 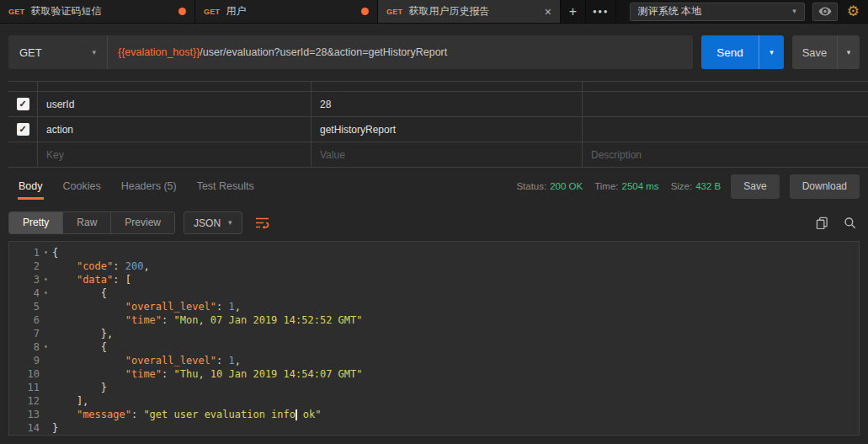 I want to click on code-text: "overall_level": 1,, so click(x=146, y=361).